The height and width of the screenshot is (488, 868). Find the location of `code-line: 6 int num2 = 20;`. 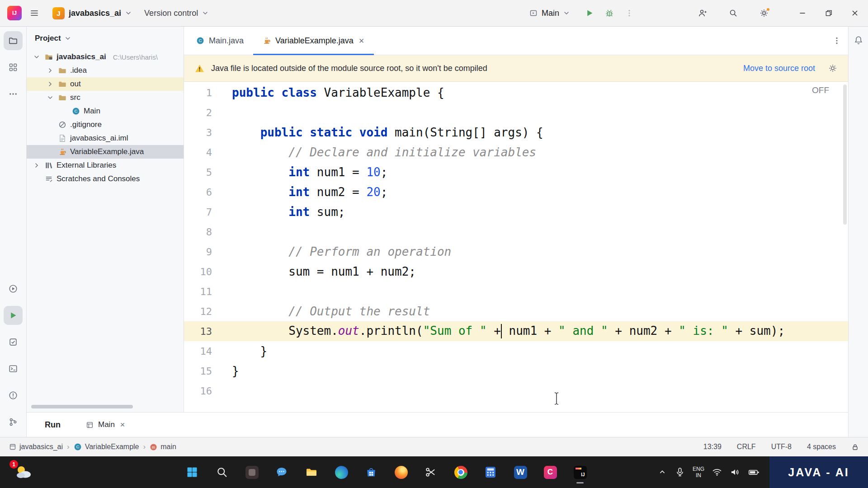

code-line: 6 int num2 = 20; is located at coordinates (516, 192).